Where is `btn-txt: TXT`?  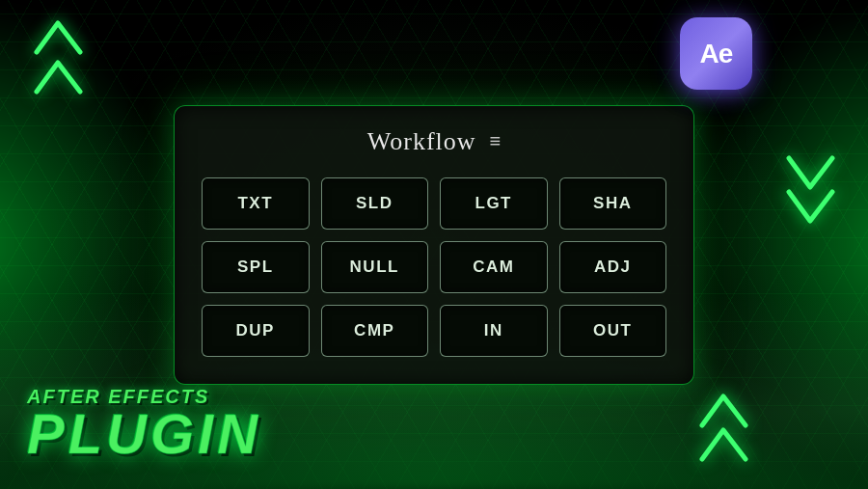
btn-txt: TXT is located at coordinates (256, 204).